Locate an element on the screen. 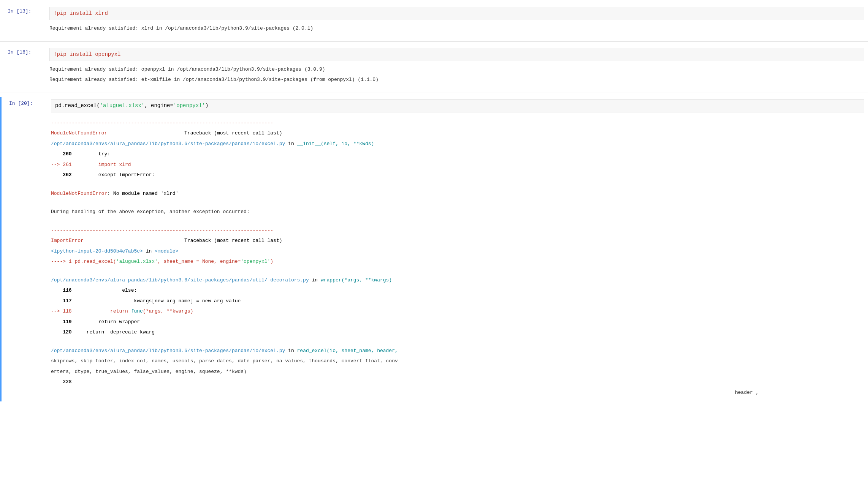 Image resolution: width=868 pixels, height=496 pixels. cell-16-code: !pip install openpyxl is located at coordinates (457, 55).